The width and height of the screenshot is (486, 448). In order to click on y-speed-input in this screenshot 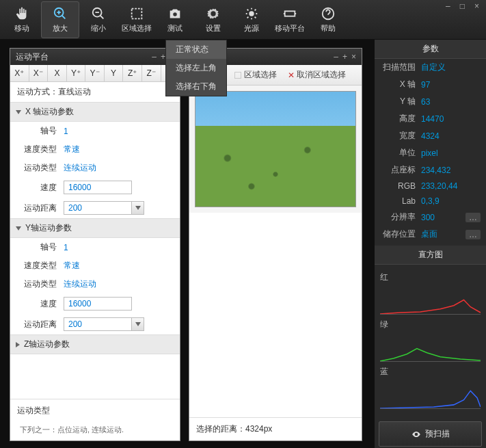, I will do `click(98, 304)`.